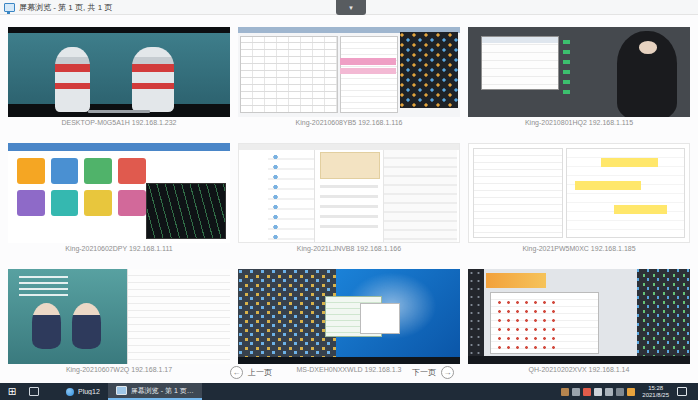 The height and width of the screenshot is (400, 698). Describe the element at coordinates (349, 78) in the screenshot. I see `screen-cell: King-20210608YB5 192.168.1.116` at that location.